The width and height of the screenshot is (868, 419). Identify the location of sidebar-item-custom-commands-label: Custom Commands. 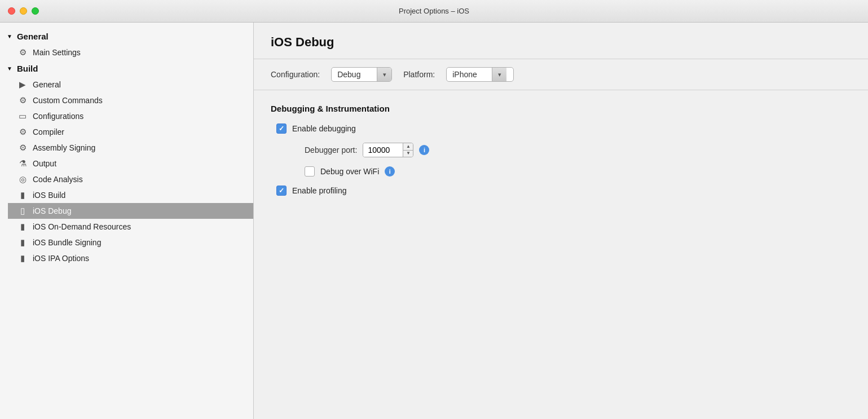
(68, 100).